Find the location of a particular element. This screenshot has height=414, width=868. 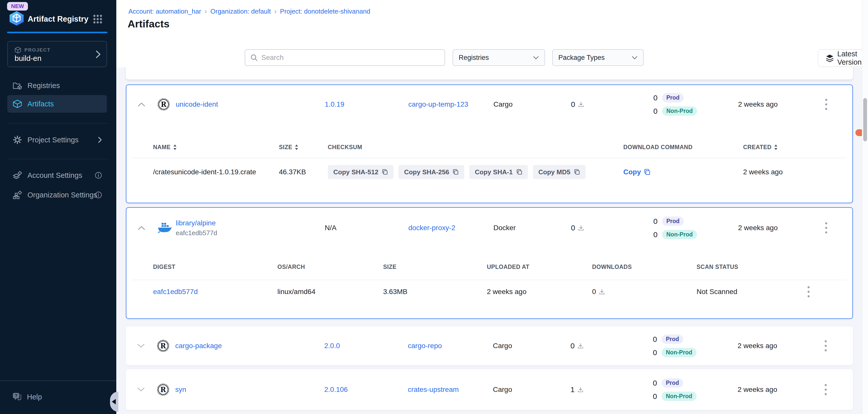

breadcrumb-organization: Organization: default is located at coordinates (241, 11).